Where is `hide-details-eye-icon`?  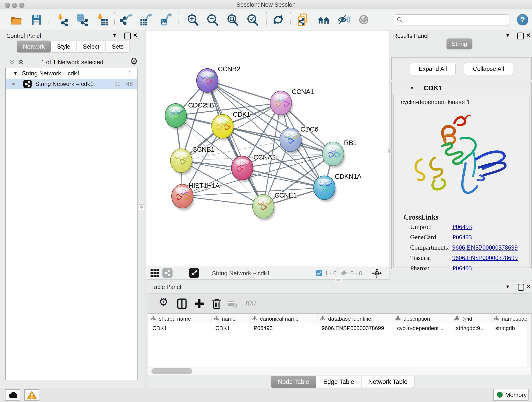
hide-details-eye-icon is located at coordinates (344, 20).